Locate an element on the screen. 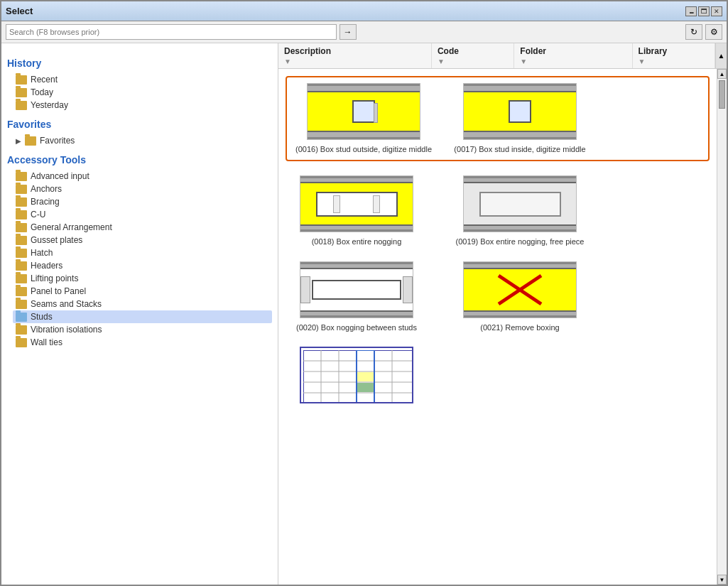 This screenshot has height=586, width=728. sidebar-item-label-general-arrangement: General Arrangement is located at coordinates (71, 227).